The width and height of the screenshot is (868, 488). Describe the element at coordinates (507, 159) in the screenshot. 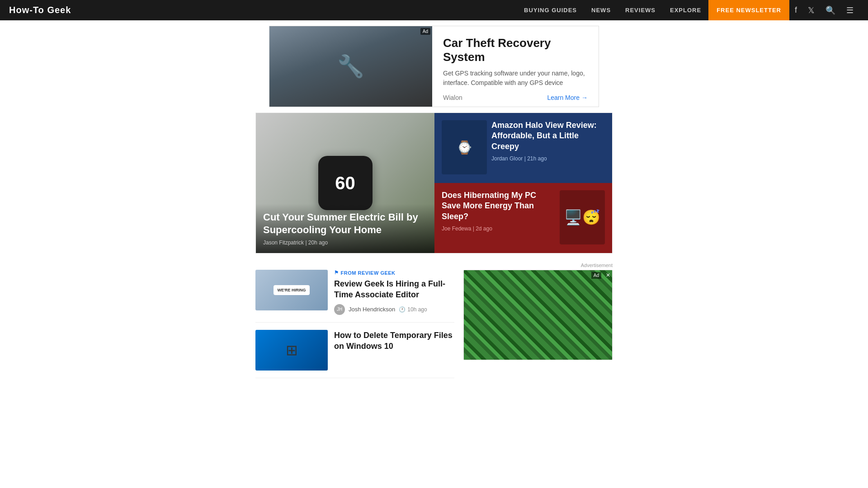

I see `hero-top-right-author: Jordan Gloor` at that location.